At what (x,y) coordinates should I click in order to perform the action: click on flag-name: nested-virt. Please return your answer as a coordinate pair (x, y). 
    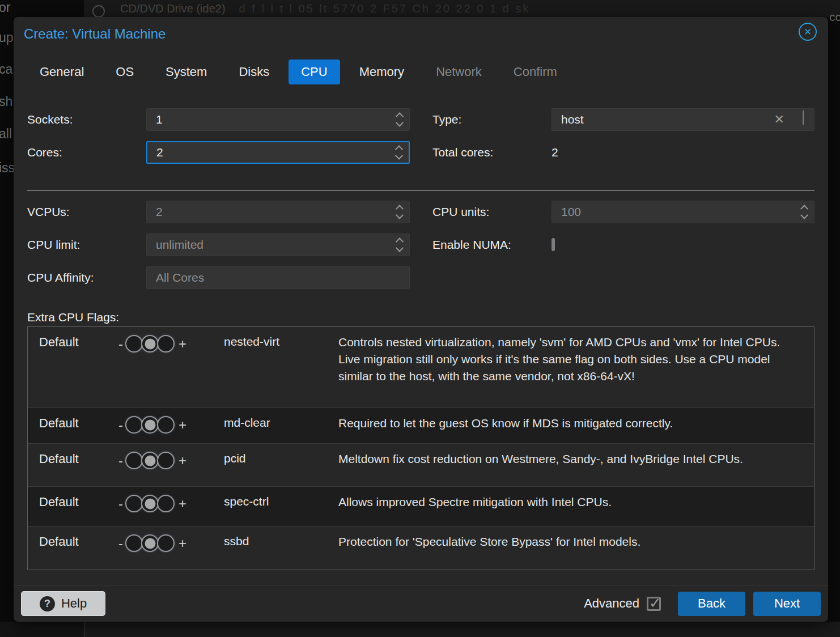
    Looking at the image, I should click on (281, 341).